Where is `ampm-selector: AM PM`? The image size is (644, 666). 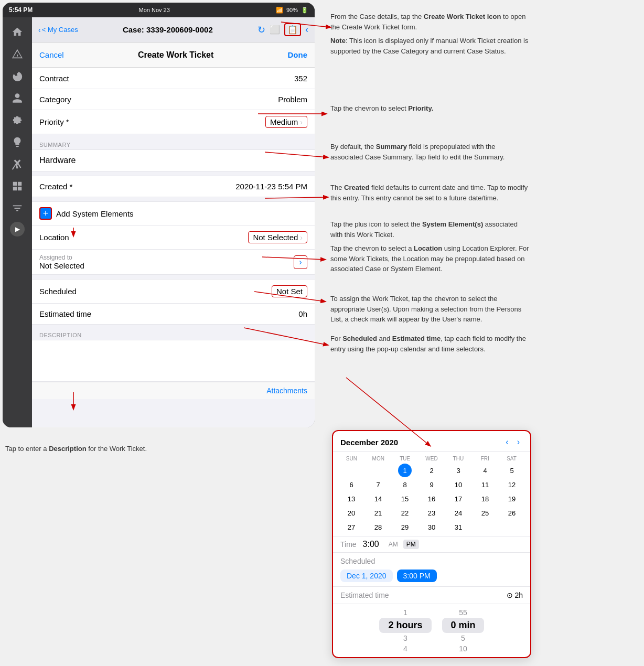 ampm-selector: AM PM is located at coordinates (402, 544).